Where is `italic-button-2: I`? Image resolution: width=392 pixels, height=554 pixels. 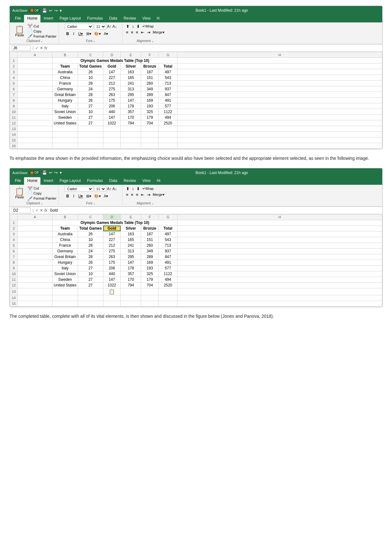
italic-button-2: I is located at coordinates (73, 196).